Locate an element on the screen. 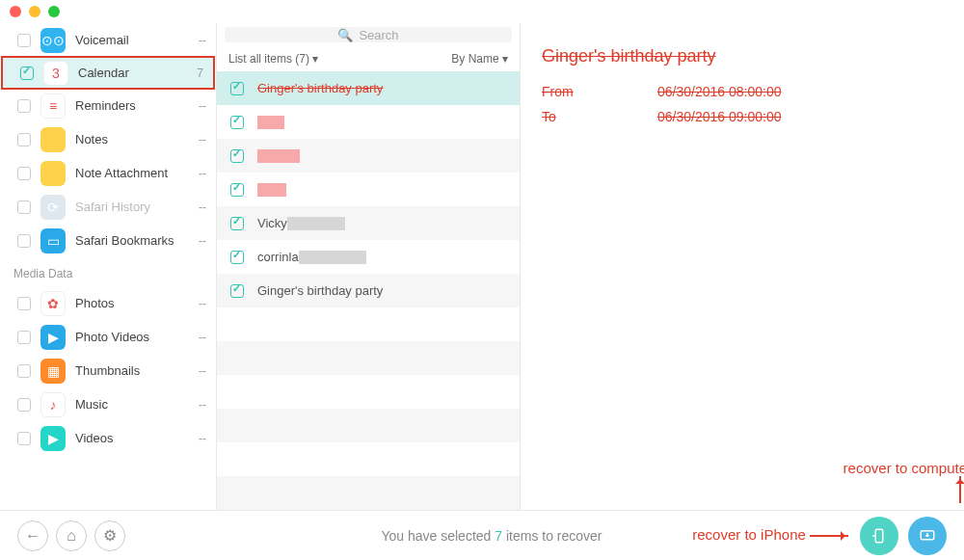  list-sort-dropdown: By Name ▾ is located at coordinates (480, 59).